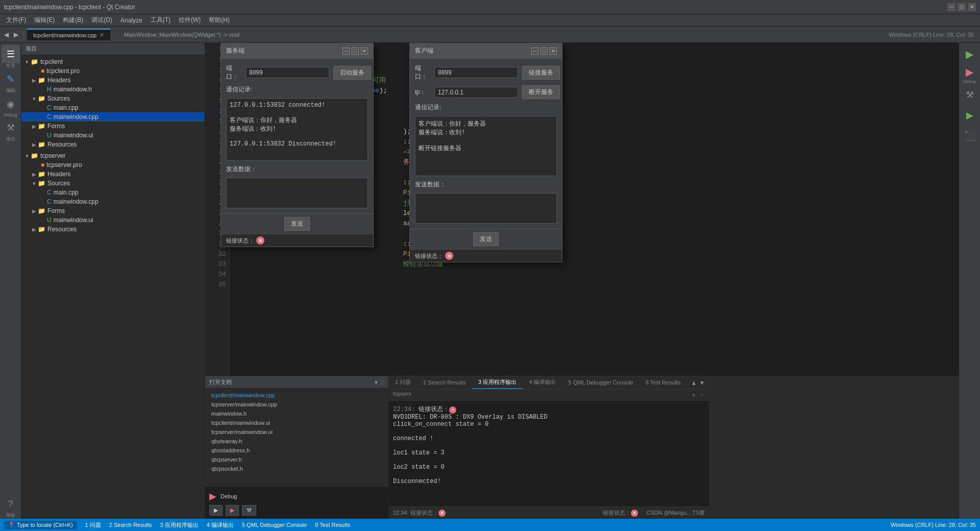  I want to click on tab-close-icon: ✕, so click(102, 35).